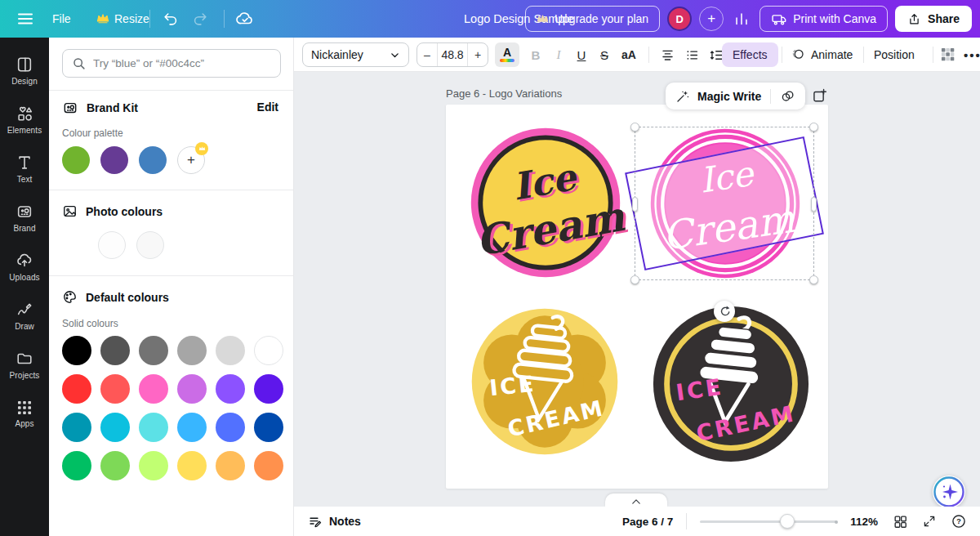  I want to click on page-title-label: Page 6 - Logo Variations, so click(504, 93).